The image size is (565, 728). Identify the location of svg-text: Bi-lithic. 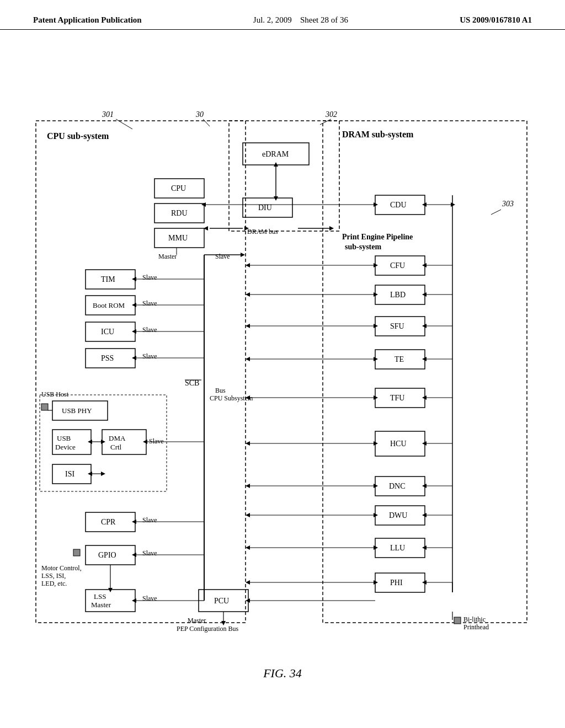
(475, 619).